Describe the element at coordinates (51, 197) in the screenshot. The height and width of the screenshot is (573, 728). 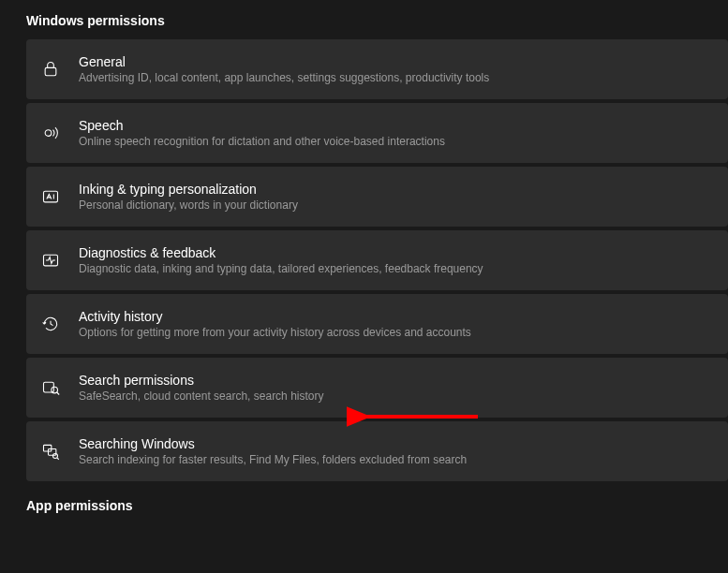
I see `inking-icon` at that location.